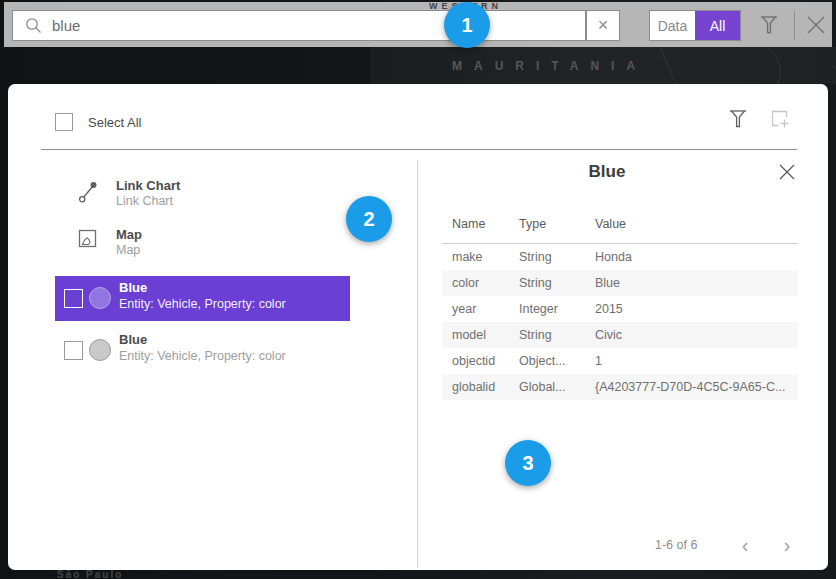  Describe the element at coordinates (468, 257) in the screenshot. I see `cell-name: make` at that location.